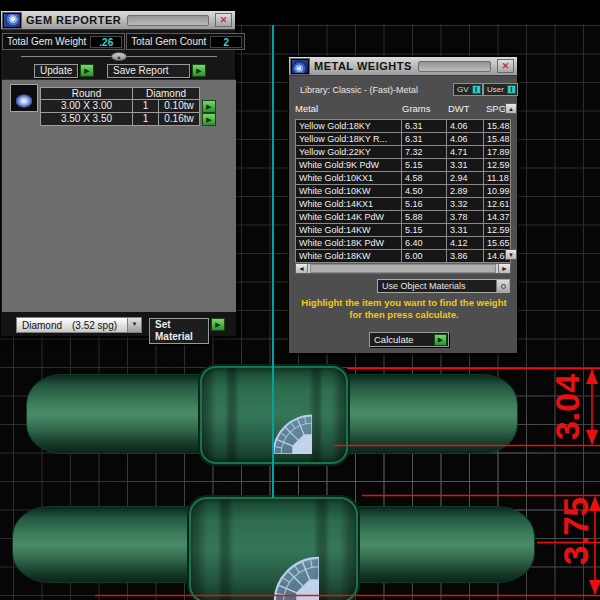  Describe the element at coordinates (128, 120) in the screenshot. I see `gem-table-row: 3.50 X 3.50 1 0.16tw ▶` at that location.